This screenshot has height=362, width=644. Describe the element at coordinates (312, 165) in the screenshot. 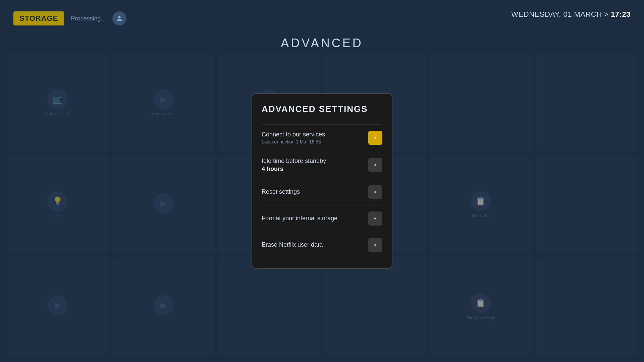

I see `settings-item-idle-text: Idle time before standby 4 hours` at that location.